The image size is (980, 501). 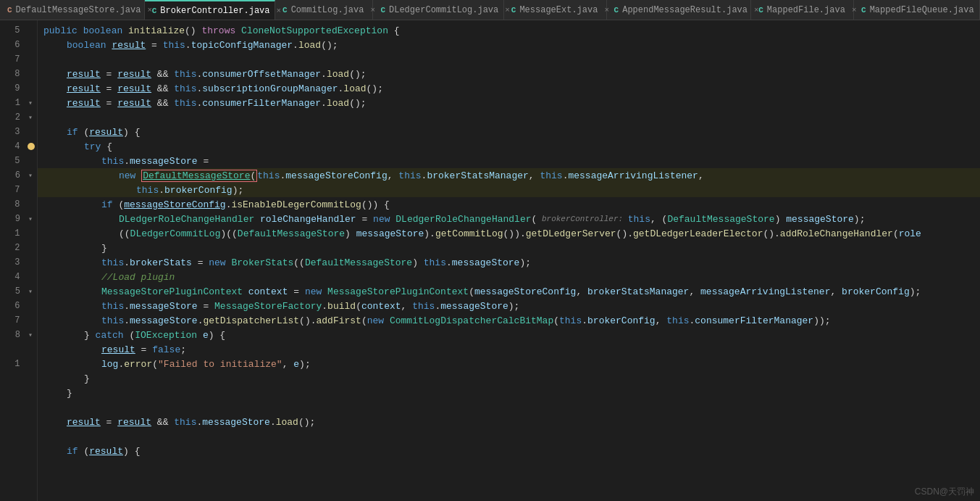 What do you see at coordinates (135, 103) in the screenshot?
I see `var-result-7: result` at bounding box center [135, 103].